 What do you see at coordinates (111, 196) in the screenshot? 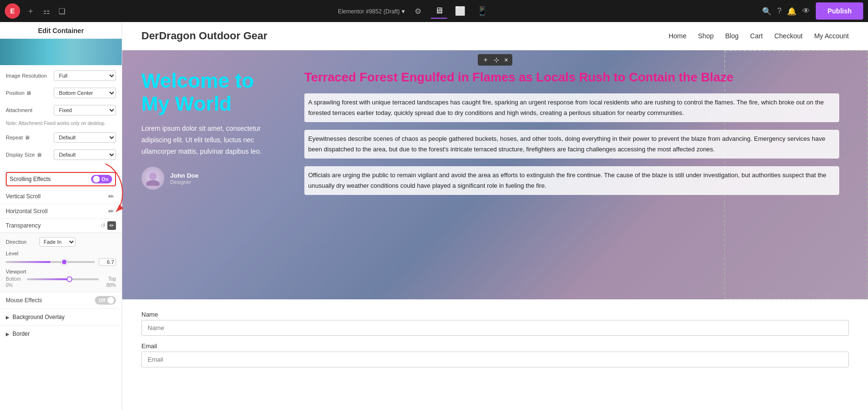
I see `vertical-scroll-edit-btn: ✏` at bounding box center [111, 196].